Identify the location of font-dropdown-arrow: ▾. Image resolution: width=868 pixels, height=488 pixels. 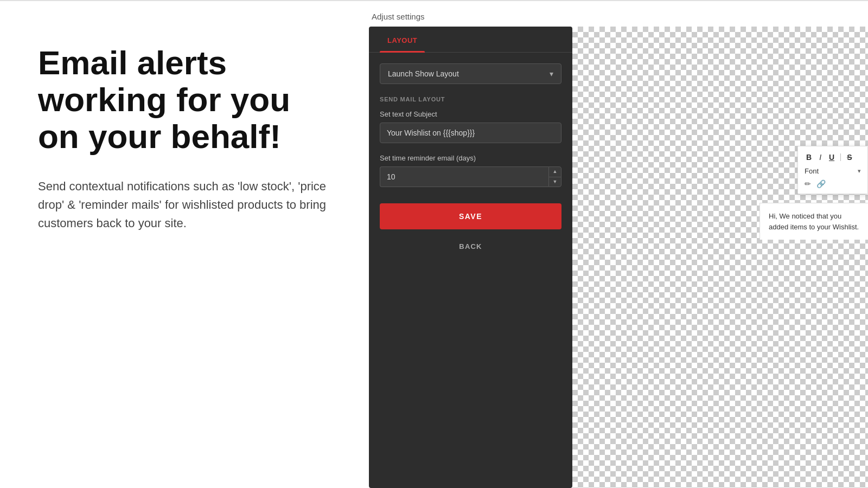
(859, 171).